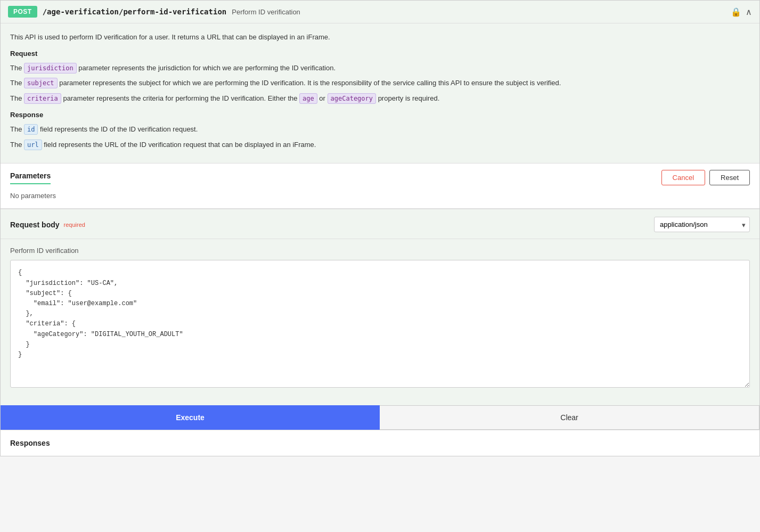 This screenshot has height=532, width=760. What do you see at coordinates (43, 99) in the screenshot?
I see `criteria-code: criteria` at bounding box center [43, 99].